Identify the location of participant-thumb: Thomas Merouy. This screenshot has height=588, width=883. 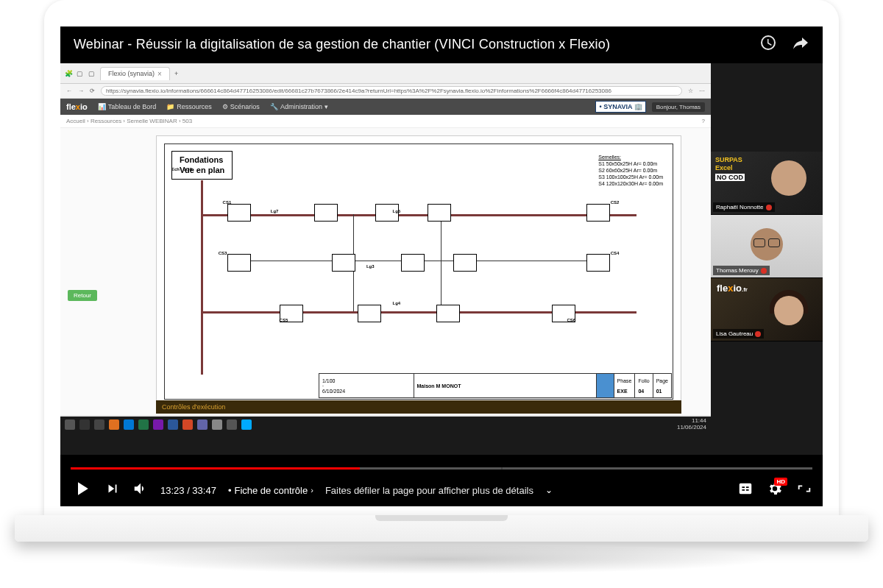
(767, 247).